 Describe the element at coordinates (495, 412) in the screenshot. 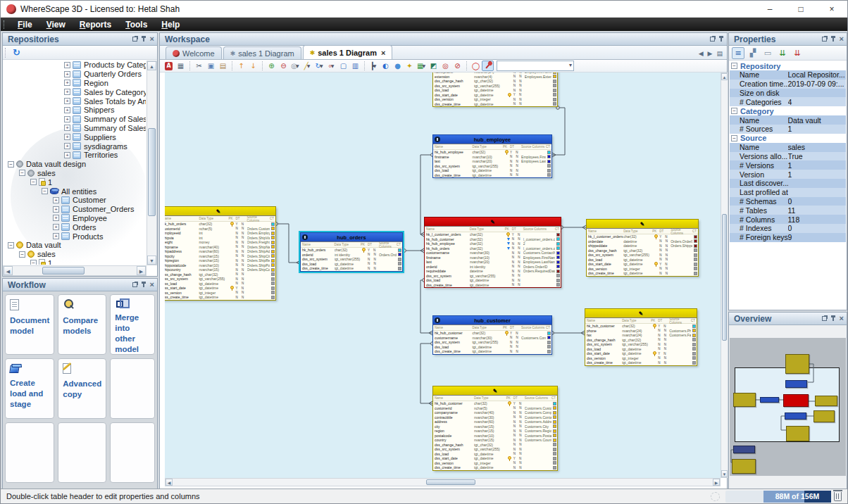

I see `table-row: companynamenvarchar(40)N NCustomers.Comp…` at that location.